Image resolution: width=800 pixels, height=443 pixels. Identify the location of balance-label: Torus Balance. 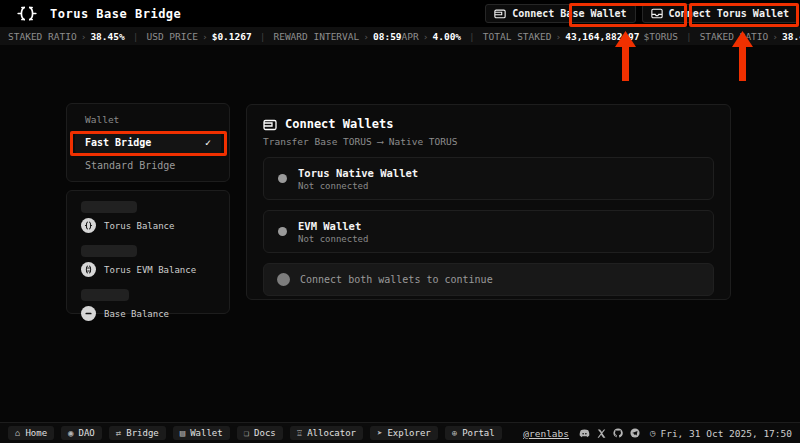
(139, 226).